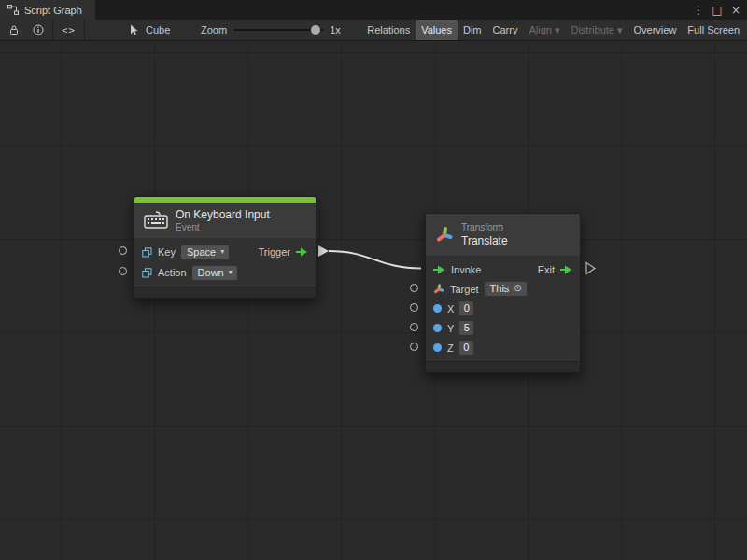 This screenshot has width=747, height=560. What do you see at coordinates (450, 348) in the screenshot?
I see `z-label: Z` at bounding box center [450, 348].